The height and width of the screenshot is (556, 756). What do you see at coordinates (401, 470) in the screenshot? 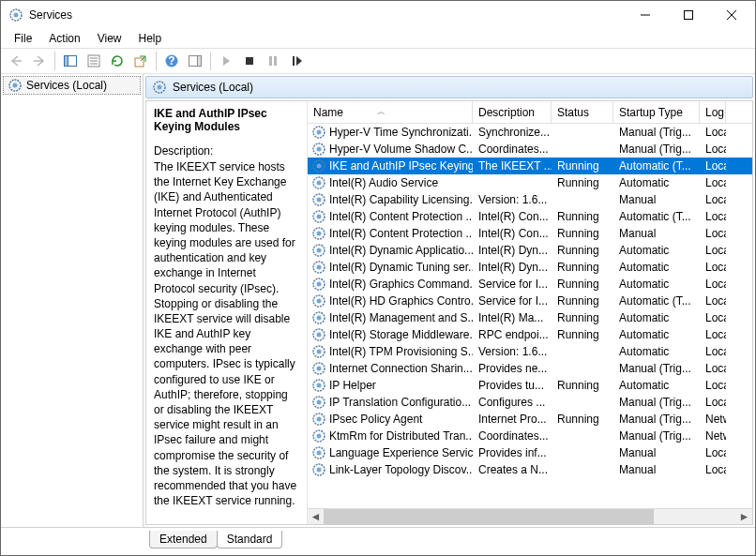
I see `service-name-label: Link-Layer Topology Discov...` at bounding box center [401, 470].